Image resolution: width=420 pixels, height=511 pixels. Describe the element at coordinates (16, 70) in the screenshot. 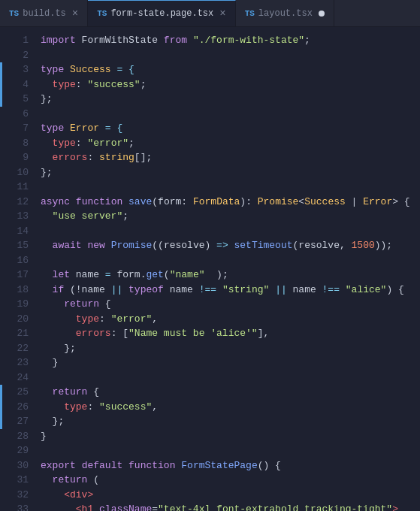

I see `line-number: 3` at that location.